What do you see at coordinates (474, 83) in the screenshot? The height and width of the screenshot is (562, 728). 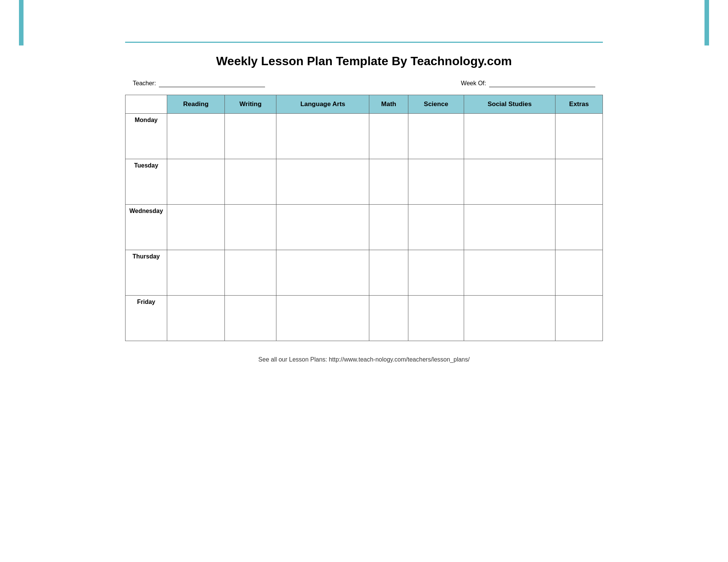 I see `week-label: Week Of:` at bounding box center [474, 83].